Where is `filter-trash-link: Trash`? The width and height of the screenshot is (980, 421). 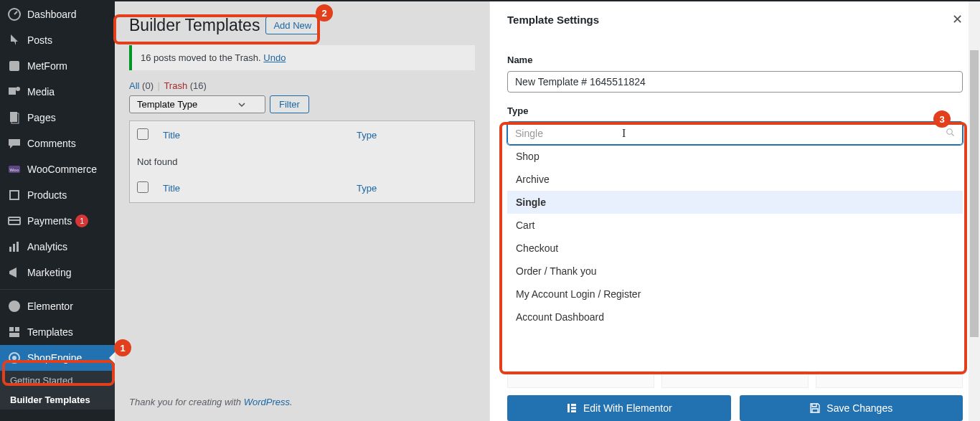
filter-trash-link: Trash is located at coordinates (175, 86).